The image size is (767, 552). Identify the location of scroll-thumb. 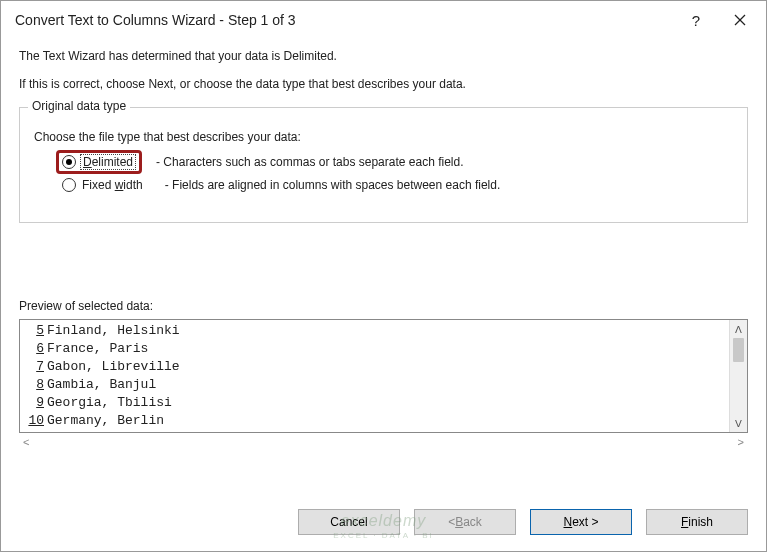
(738, 350).